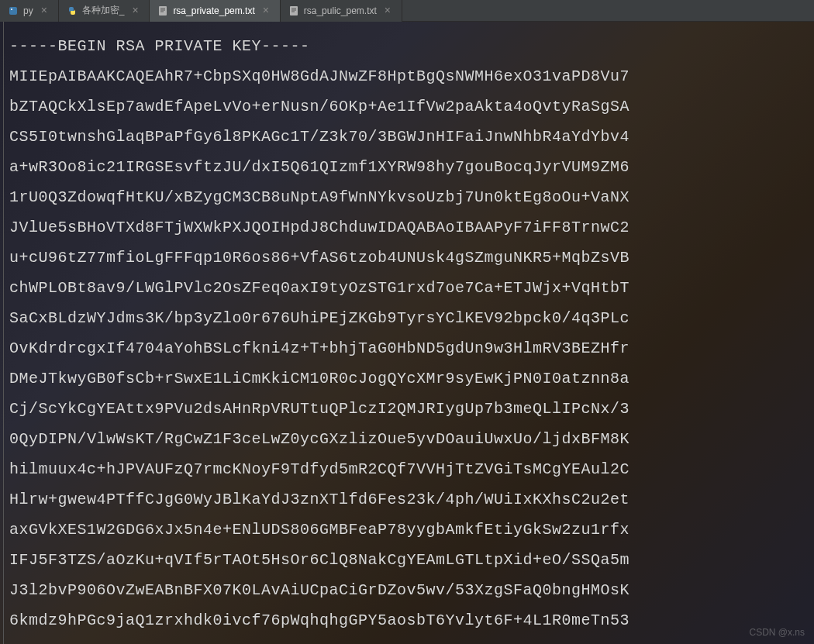  Describe the element at coordinates (410, 560) in the screenshot. I see `code-line: IFJ5F3TZS/aOzKu+qVIf5rTAOt5HsOr6ClQ8NakC…` at that location.